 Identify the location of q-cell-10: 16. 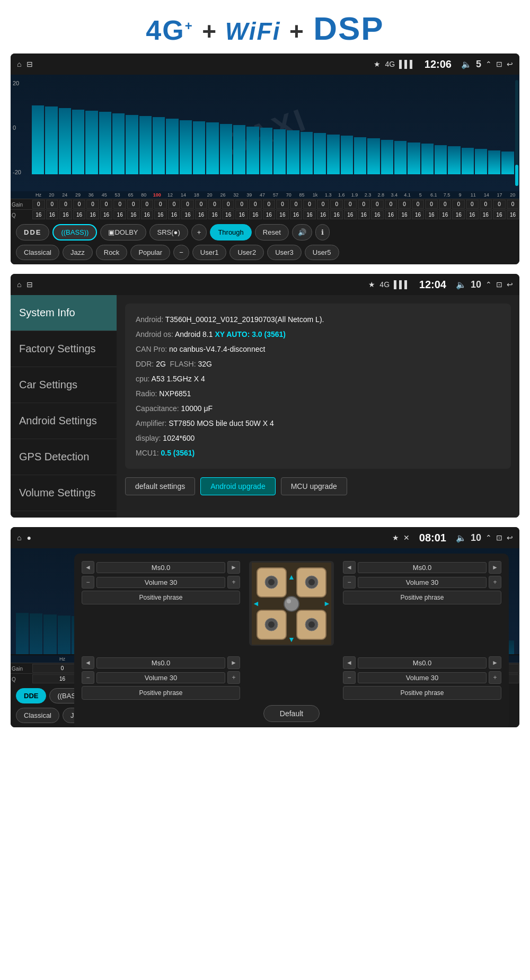
(174, 215).